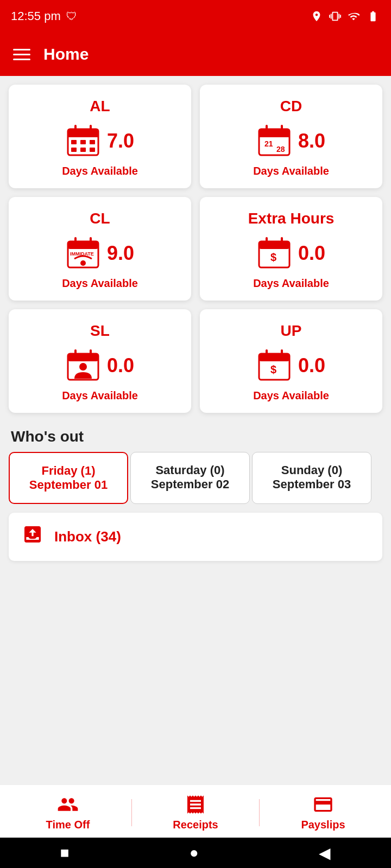 Image resolution: width=391 pixels, height=868 pixels. What do you see at coordinates (373, 16) in the screenshot?
I see `battery-icon` at bounding box center [373, 16].